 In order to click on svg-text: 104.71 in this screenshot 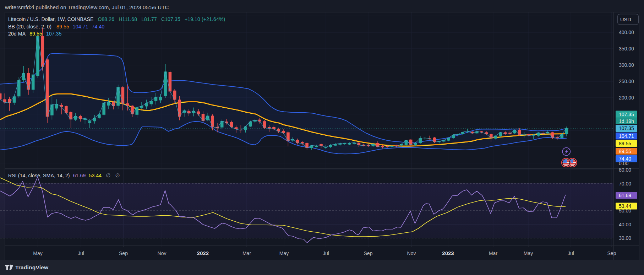, I will do `click(626, 136)`.